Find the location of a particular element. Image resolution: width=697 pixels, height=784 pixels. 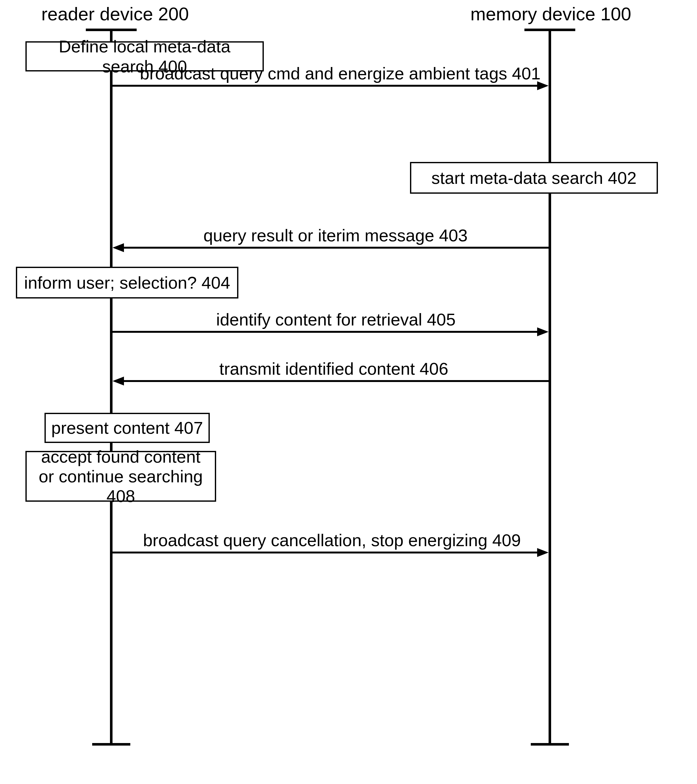

box-407-present-content: present content 407 is located at coordinates (127, 428).